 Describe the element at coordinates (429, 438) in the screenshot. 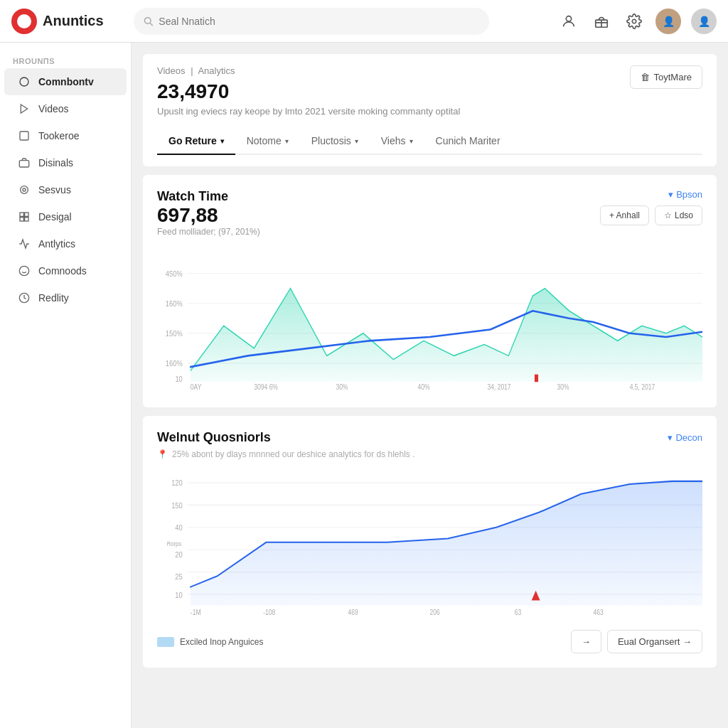

I see `bottom-card-header: Welnut Quosniorls ▾ Decon` at that location.